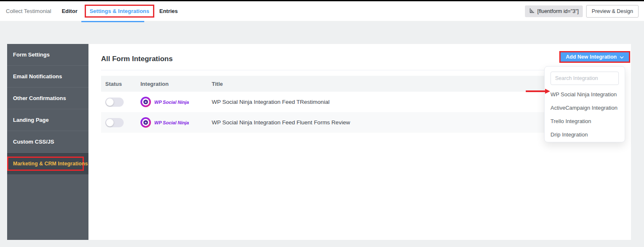 Image resolution: width=644 pixels, height=247 pixels. I want to click on tab-collect-testimonial: Collect Testimonial, so click(29, 11).